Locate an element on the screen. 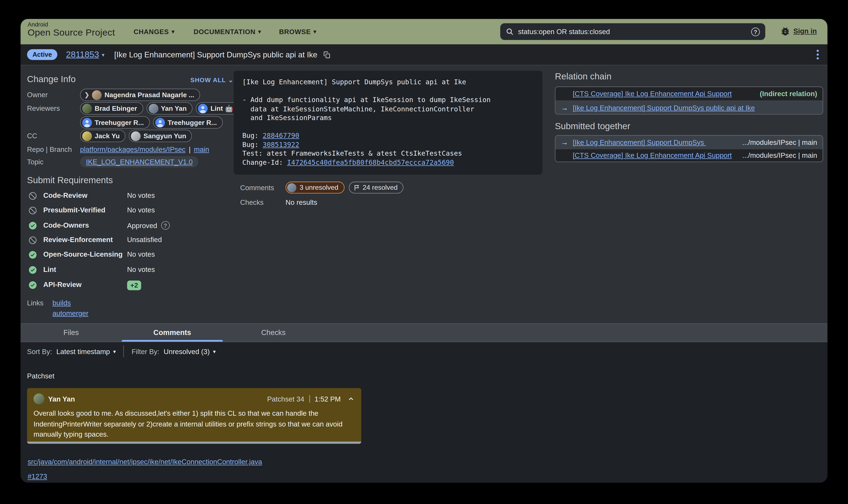 Image resolution: width=848 pixels, height=504 pixels. sort-dropdown: Latest timestamp ▾ is located at coordinates (86, 351).